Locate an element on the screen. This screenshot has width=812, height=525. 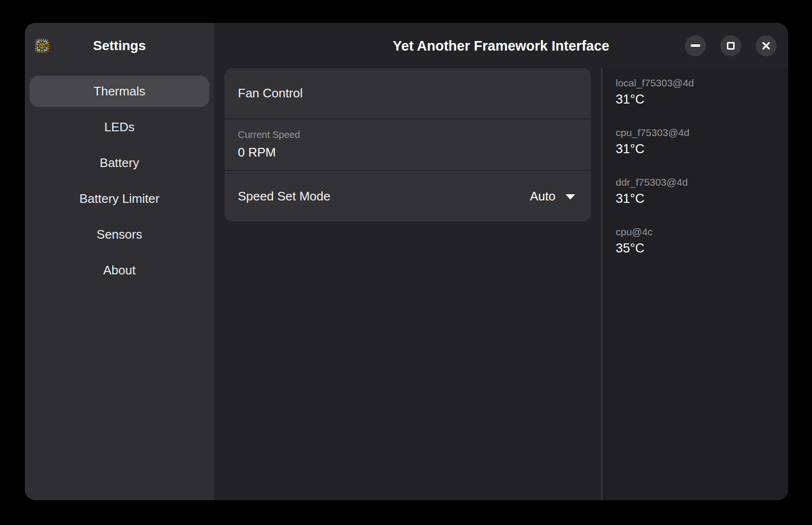
maximize-icon is located at coordinates (731, 46).